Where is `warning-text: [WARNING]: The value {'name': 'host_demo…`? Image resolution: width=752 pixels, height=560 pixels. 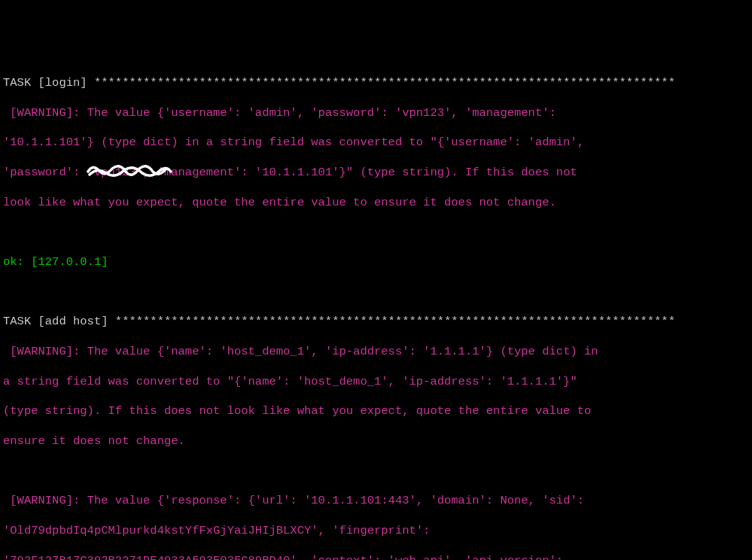 warning-text: [WARNING]: The value {'name': 'host_demo… is located at coordinates (376, 352).